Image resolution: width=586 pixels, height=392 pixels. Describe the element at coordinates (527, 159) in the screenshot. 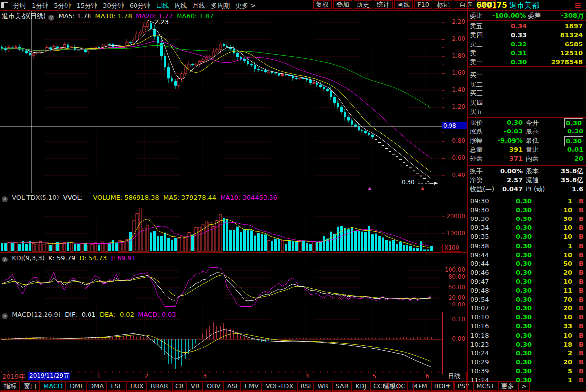

I see `quote-row: 外盘371内盘20` at that location.